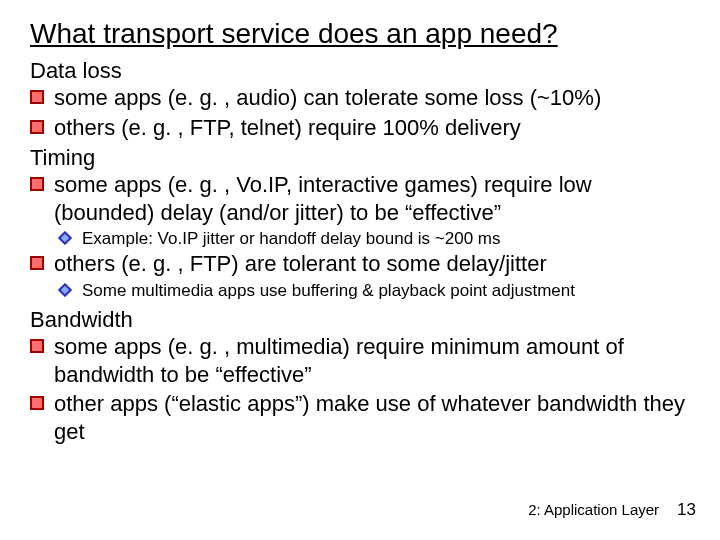  Describe the element at coordinates (360, 158) in the screenshot. I see `section-head-timing: Timing` at that location.